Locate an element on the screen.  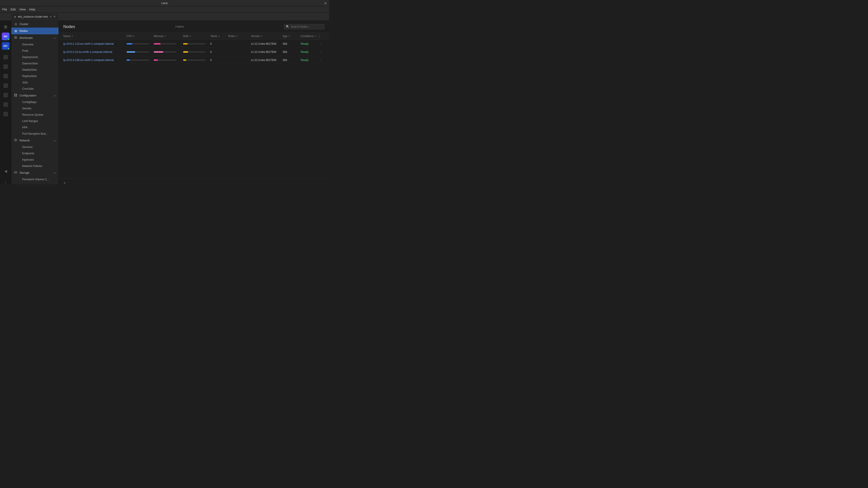
th-more: ⋮ is located at coordinates (321, 36).